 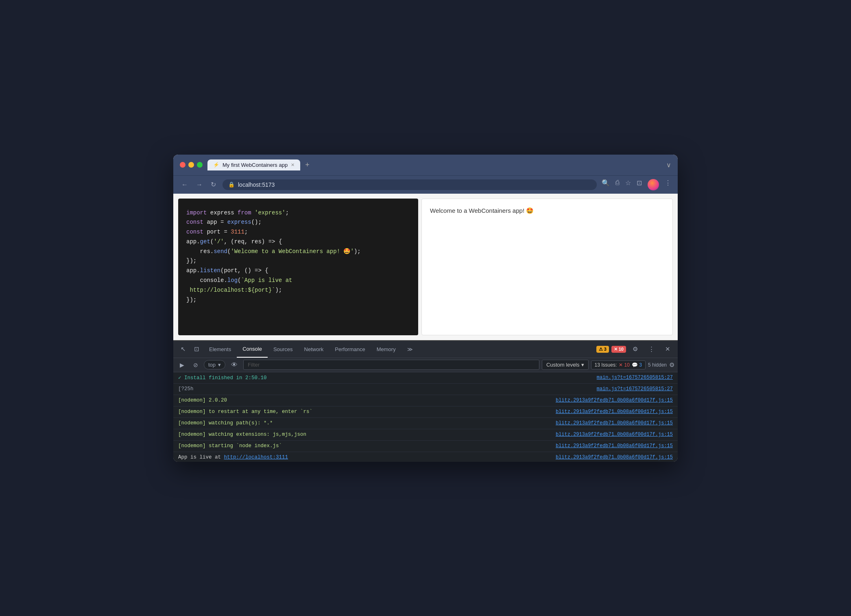 I want to click on hidden-count: 5 hidden, so click(x=657, y=365).